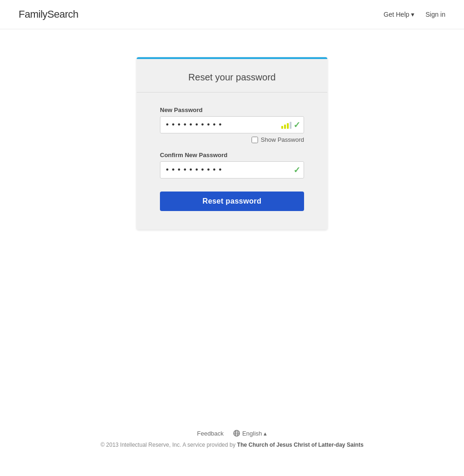 This screenshot has height=476, width=464. What do you see at coordinates (232, 445) in the screenshot?
I see `footer-copyright: © 2013 Intellectual Reserve, Inc. A serv…` at bounding box center [232, 445].